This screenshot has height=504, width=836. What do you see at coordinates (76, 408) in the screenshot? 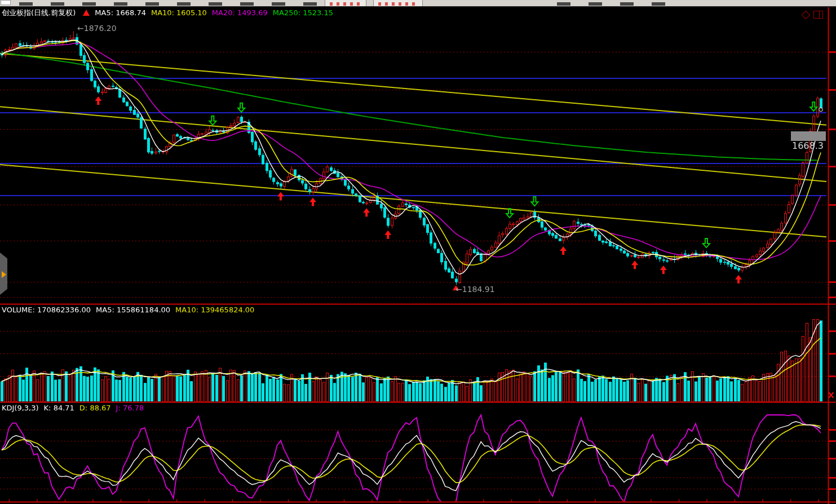
I see `kdj-header: KDJ(9,3,3)K: 84.71D: 88.67J: 76.78` at bounding box center [76, 408].